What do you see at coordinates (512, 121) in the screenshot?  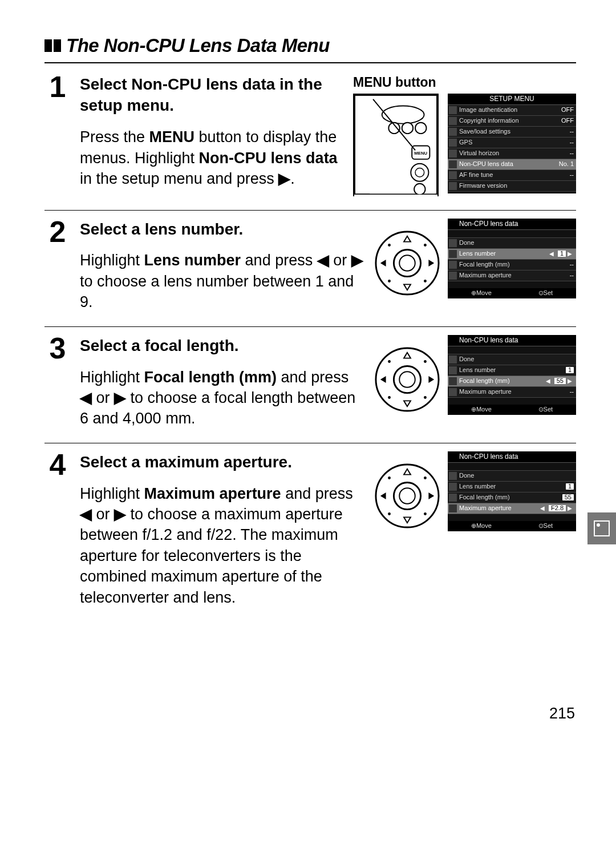 I see `lcd-row: Copyright informationOFF` at bounding box center [512, 121].